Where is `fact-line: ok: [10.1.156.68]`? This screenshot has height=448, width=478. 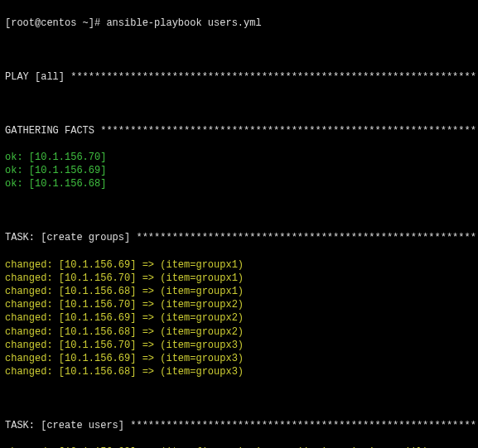 fact-line: ok: [10.1.156.68] is located at coordinates (239, 184).